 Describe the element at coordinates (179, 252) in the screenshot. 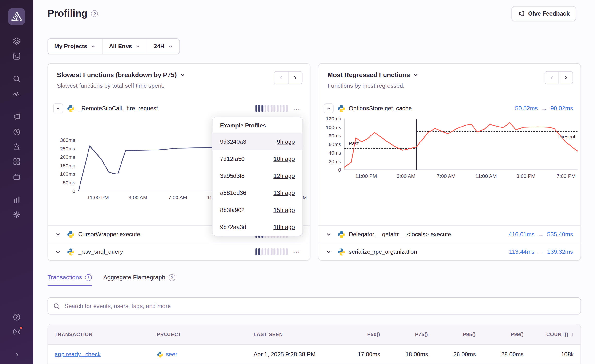

I see `function-row: _raw_snql_query ⋯` at that location.